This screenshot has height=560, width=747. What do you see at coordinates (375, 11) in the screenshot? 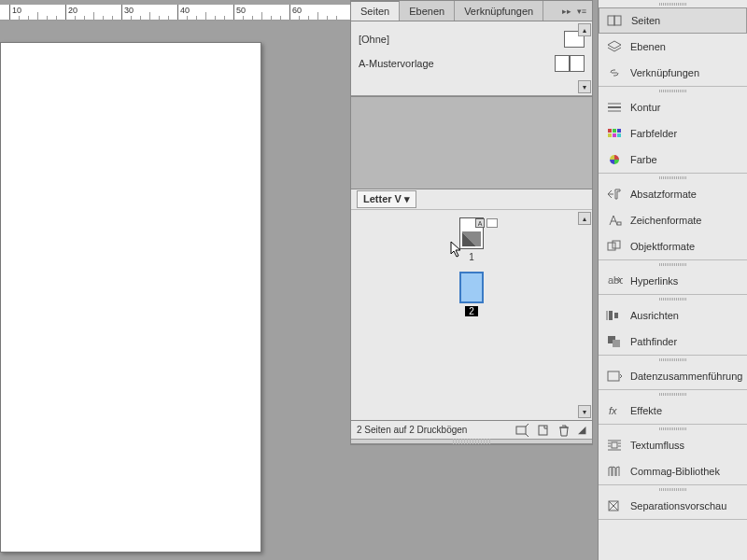
I see `tab-seiten: Seiten` at bounding box center [375, 11].